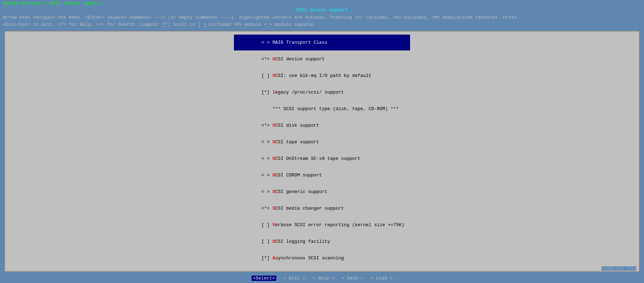 The width and height of the screenshot is (644, 283). What do you see at coordinates (322, 4) in the screenshot?
I see `top-bar: Device Drivers > SCSI device support` at bounding box center [322, 4].